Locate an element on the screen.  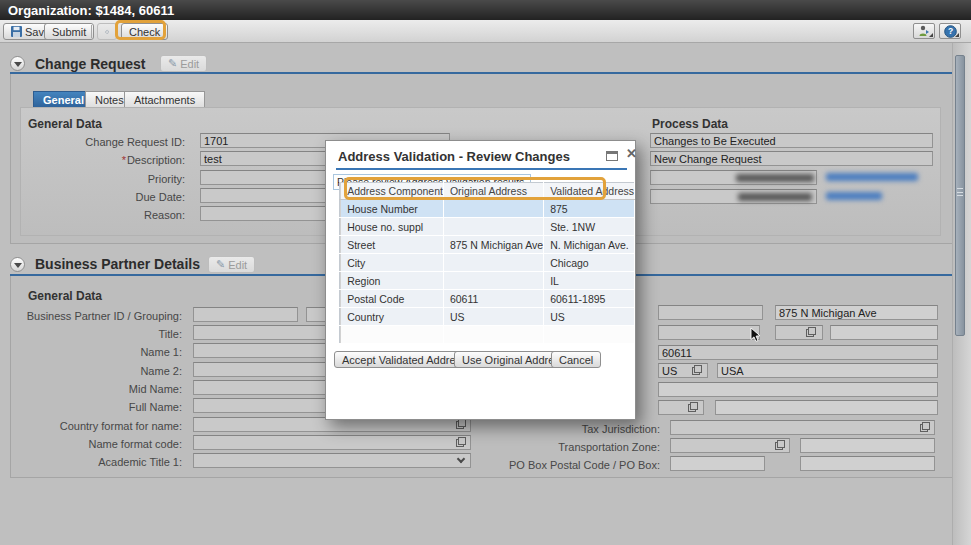
postal-code-city-field is located at coordinates (798, 352).